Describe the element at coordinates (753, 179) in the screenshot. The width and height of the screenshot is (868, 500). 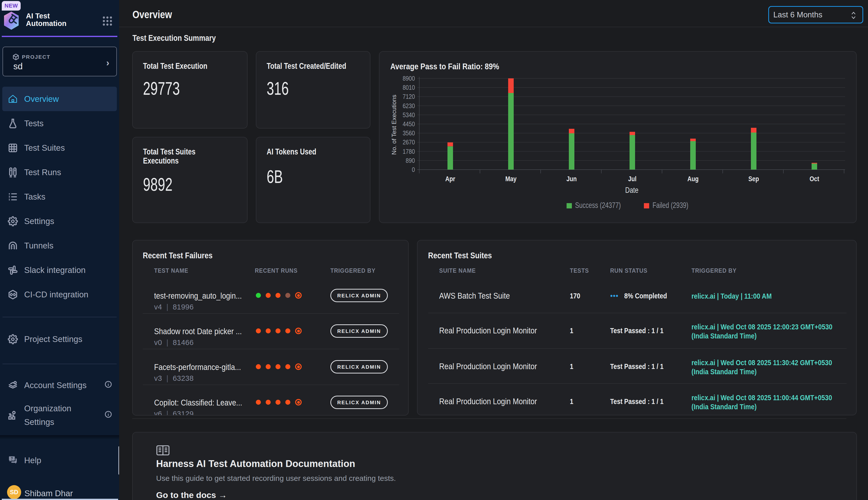
I see `svg-text: Sep` at that location.